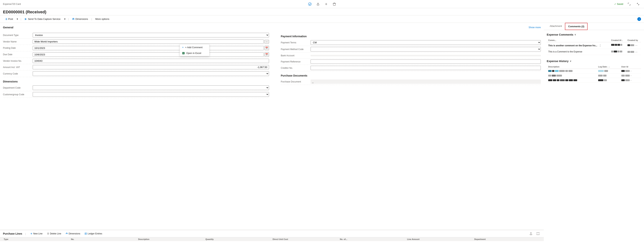 This screenshot has height=252, width=644. I want to click on history-row-2: ···, so click(594, 76).